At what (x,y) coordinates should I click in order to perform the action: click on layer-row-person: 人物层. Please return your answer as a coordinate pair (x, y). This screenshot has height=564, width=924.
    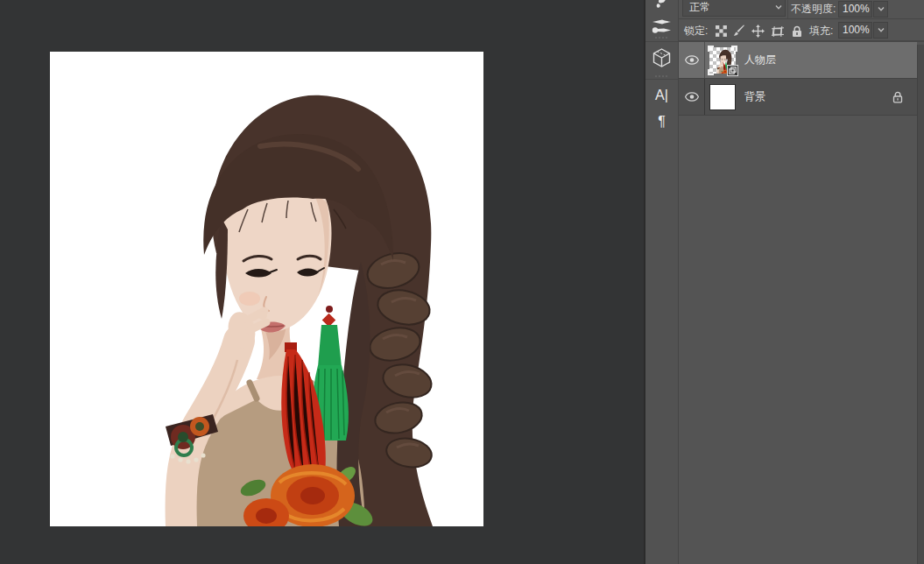
    Looking at the image, I should click on (798, 60).